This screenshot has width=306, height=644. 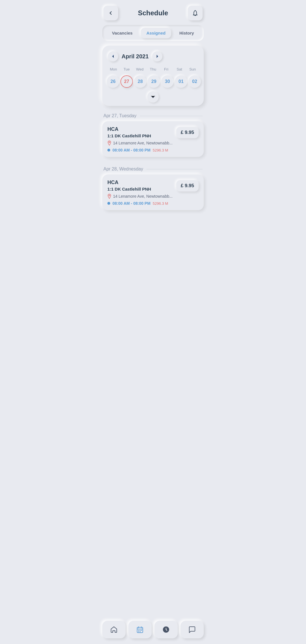 What do you see at coordinates (120, 116) in the screenshot?
I see `date-label-apr27: Apr 27, Tuesday` at bounding box center [120, 116].